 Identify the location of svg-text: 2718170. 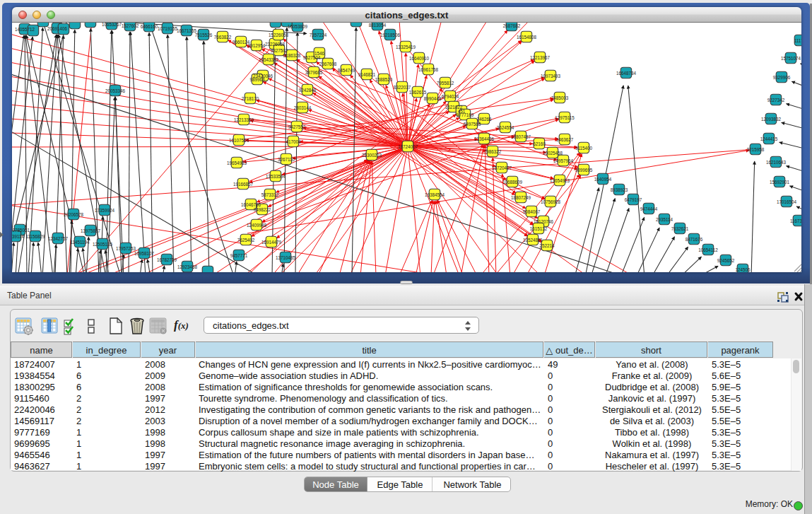
(250, 99).